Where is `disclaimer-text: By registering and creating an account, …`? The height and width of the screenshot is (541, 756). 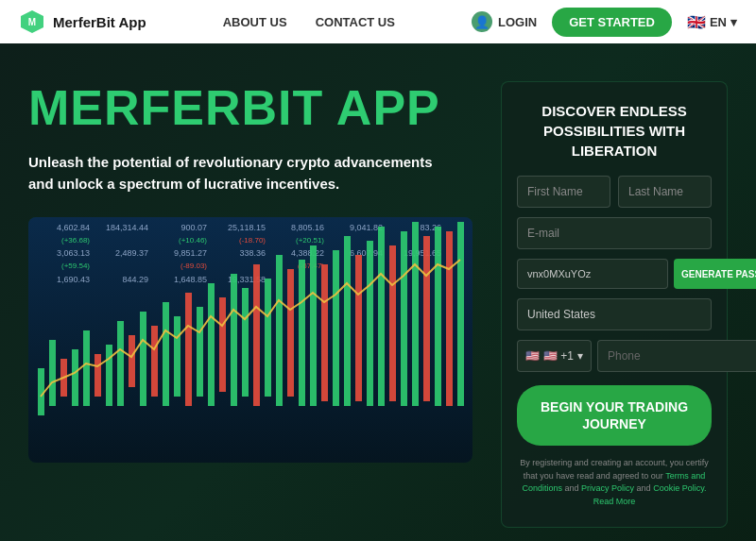
disclaimer-text: By registering and creating an account, … is located at coordinates (614, 482).